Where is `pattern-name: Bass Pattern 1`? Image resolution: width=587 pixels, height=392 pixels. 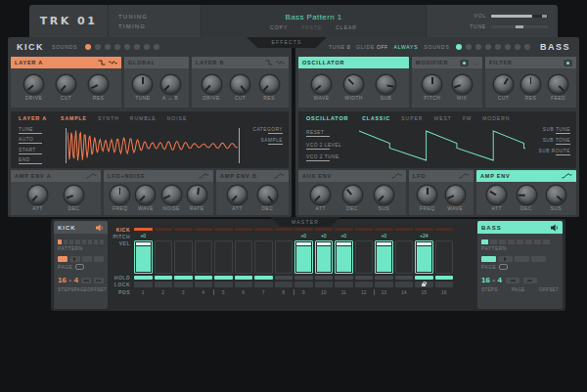
pattern-name: Bass Pattern 1 is located at coordinates (313, 18).